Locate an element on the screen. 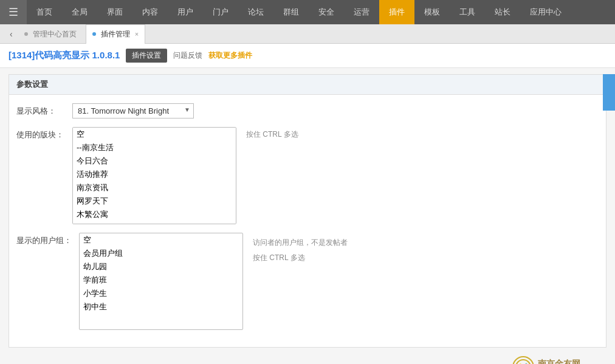  usergroup-hint1: 访问者的用户组，不是发帖者 is located at coordinates (300, 242).